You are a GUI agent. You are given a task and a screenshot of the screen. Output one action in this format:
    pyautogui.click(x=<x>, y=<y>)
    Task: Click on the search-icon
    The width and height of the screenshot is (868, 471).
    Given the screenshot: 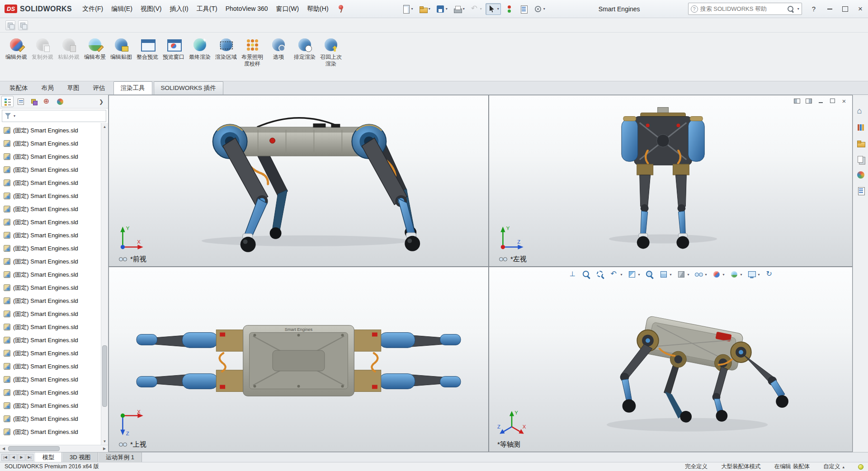 What is the action you would take?
    pyautogui.click(x=791, y=9)
    